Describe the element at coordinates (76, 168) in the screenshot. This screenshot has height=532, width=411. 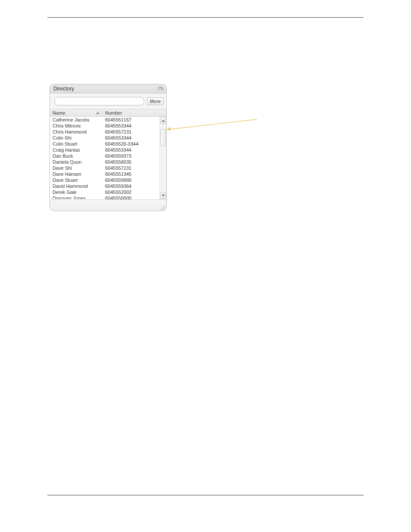
I see `cell-name: Dave Shi` at that location.